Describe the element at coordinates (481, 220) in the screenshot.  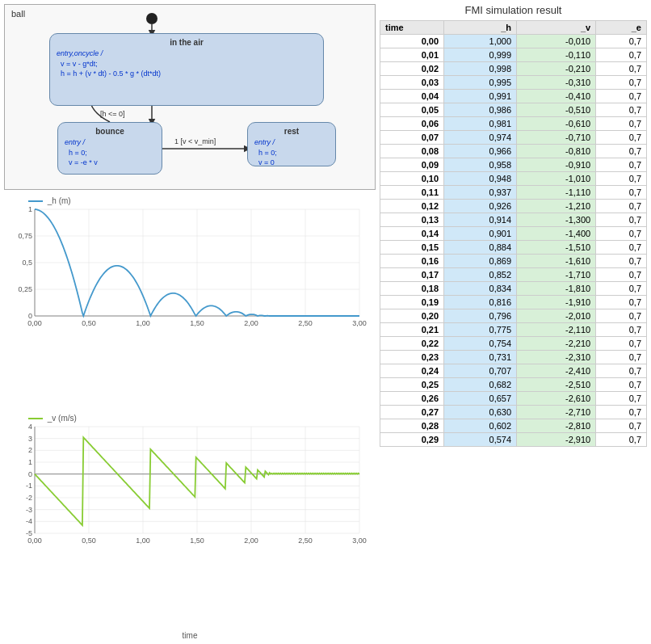
I see `cell-h: 0,914` at that location.